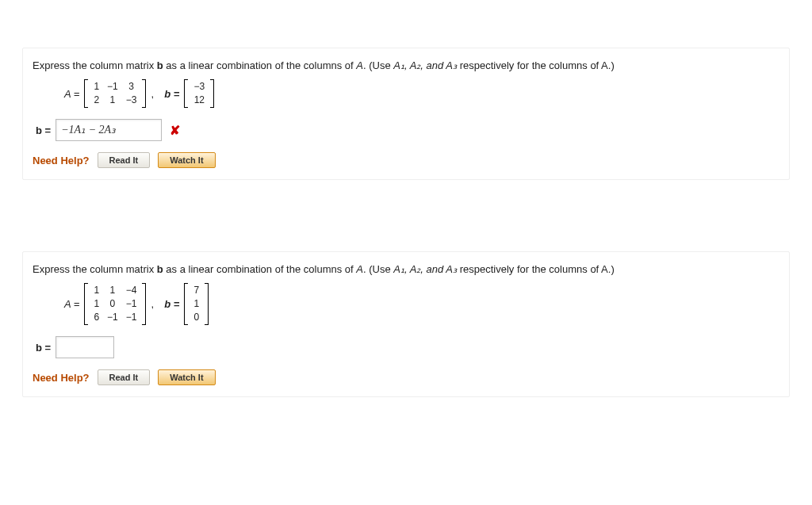 This screenshot has width=812, height=505. What do you see at coordinates (174, 130) in the screenshot?
I see `incorrect-icon: ✘` at bounding box center [174, 130].